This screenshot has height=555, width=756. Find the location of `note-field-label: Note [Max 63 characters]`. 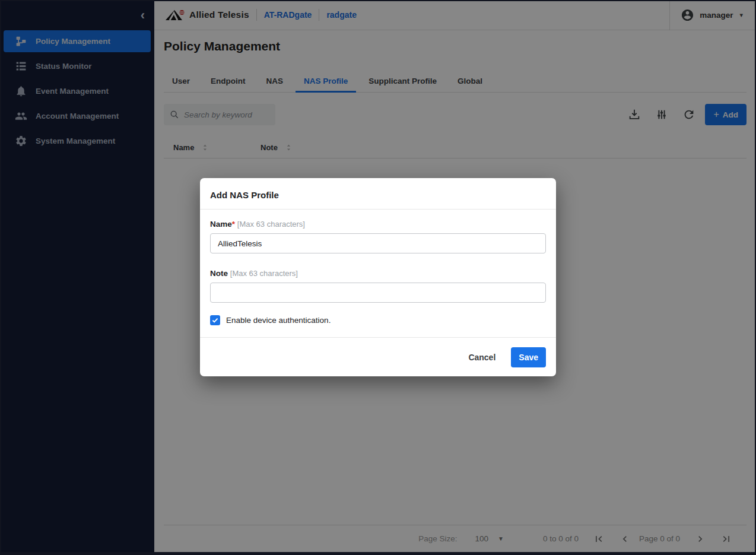

note-field-label: Note [Max 63 characters] is located at coordinates (378, 273).